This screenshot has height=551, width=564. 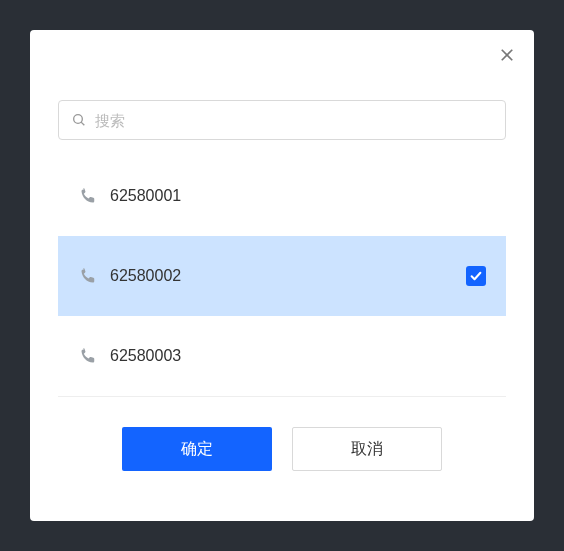 I want to click on search-input, so click(x=294, y=120).